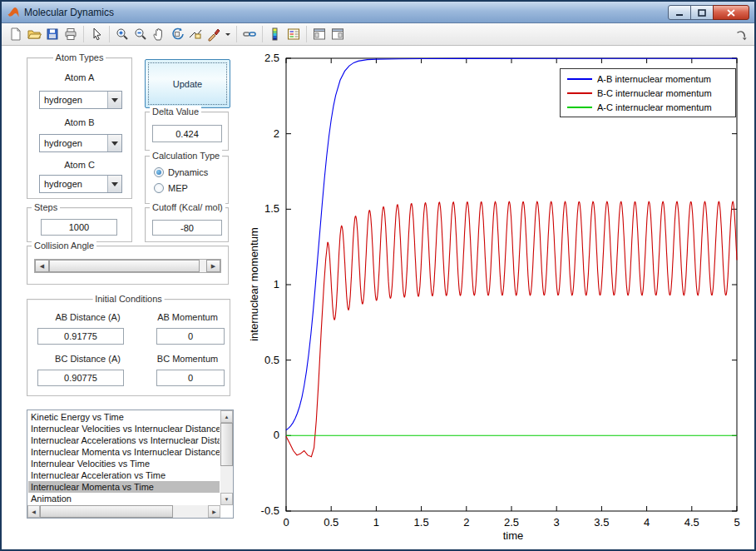 The height and width of the screenshot is (551, 756). Describe the element at coordinates (171, 188) in the screenshot. I see `radio-mep: MEP` at that location.